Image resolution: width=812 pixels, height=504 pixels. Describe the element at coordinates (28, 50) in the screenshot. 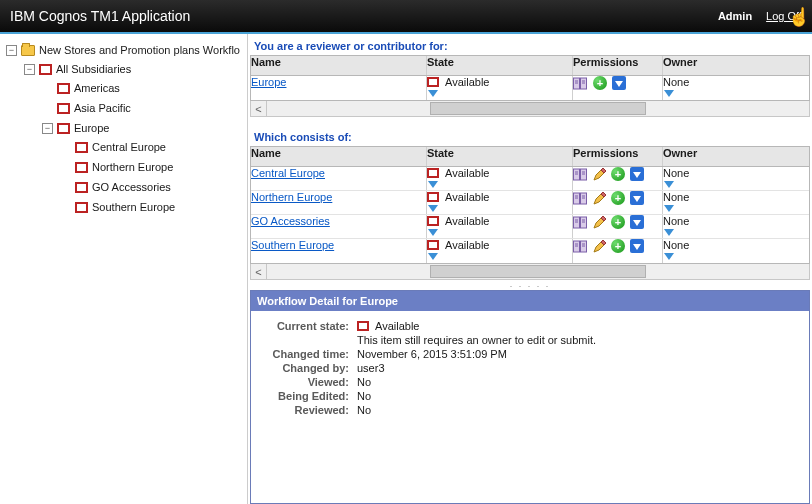

I see `folder-icon` at that location.